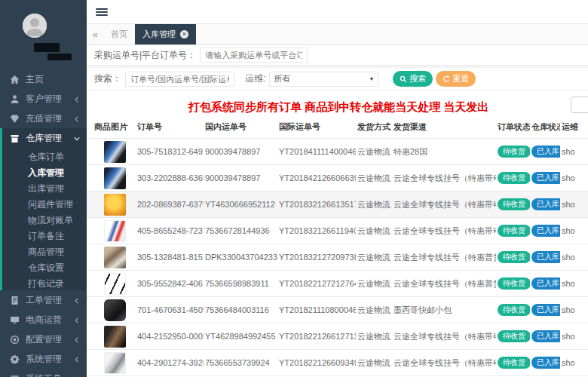 Image resolution: width=588 pixels, height=377 pixels. Describe the element at coordinates (338, 56) in the screenshot. I see `purchase-filter-panel: 采购运单号|平台订单号：` at that location.